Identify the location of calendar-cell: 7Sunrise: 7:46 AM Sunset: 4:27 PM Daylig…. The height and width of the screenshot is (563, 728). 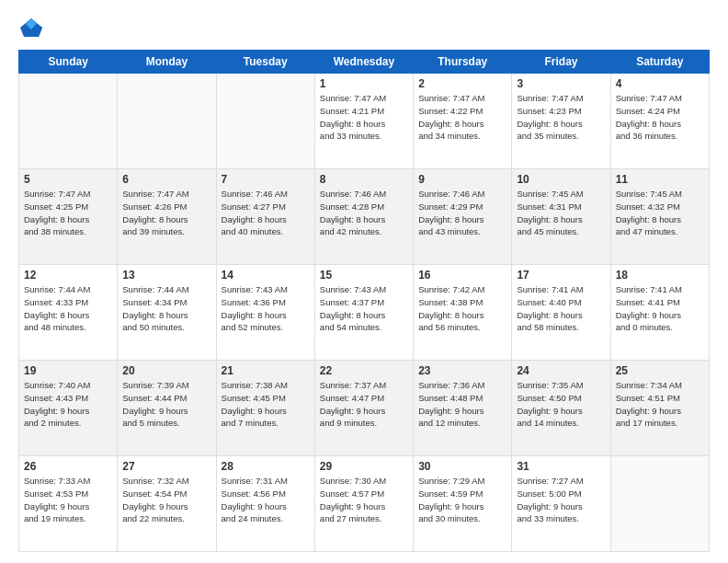
(265, 217).